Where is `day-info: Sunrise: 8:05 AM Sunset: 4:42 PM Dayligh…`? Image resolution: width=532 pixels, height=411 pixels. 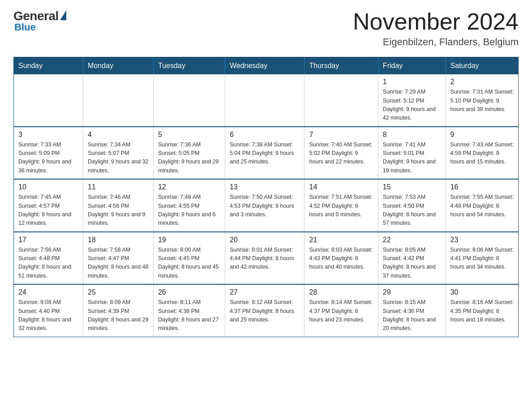
day-info: Sunrise: 8:05 AM Sunset: 4:42 PM Dayligh… is located at coordinates (412, 263).